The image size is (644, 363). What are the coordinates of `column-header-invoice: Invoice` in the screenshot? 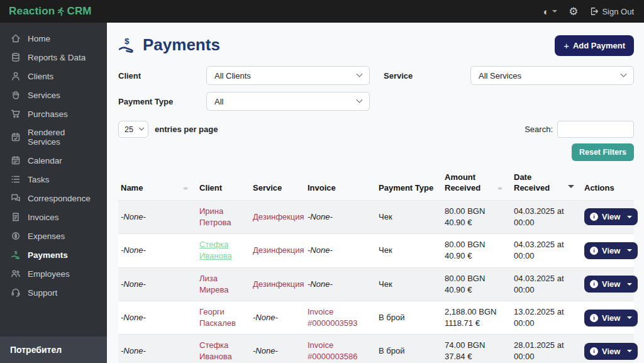 It's located at (341, 185).